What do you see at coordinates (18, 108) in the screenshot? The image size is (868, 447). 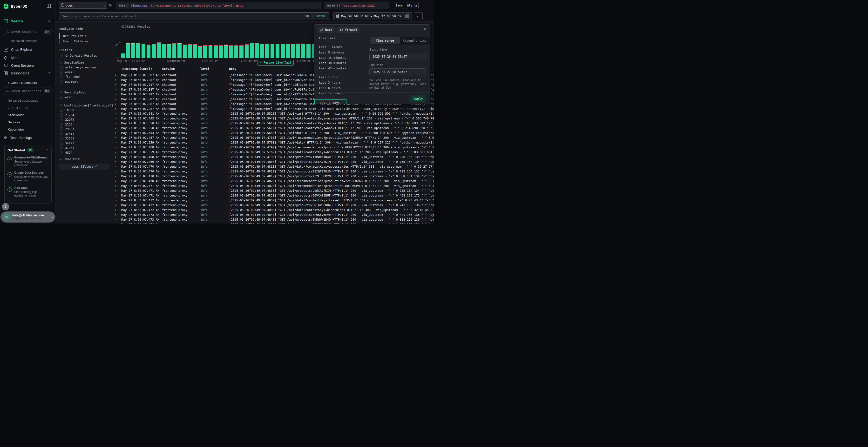 I see `presets-toggle: PRESETS` at bounding box center [18, 108].